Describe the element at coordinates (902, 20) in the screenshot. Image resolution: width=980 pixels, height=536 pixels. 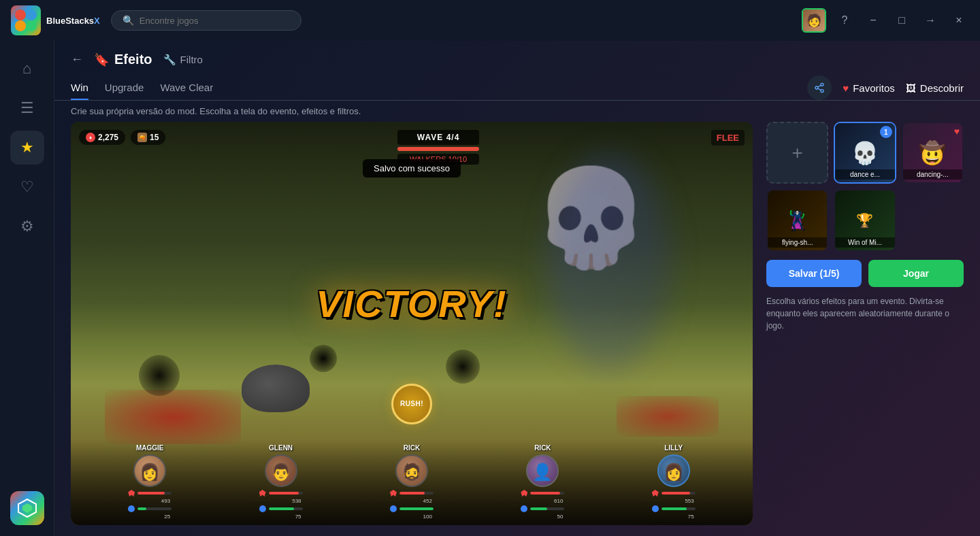
I see `maximize-button: □` at that location.